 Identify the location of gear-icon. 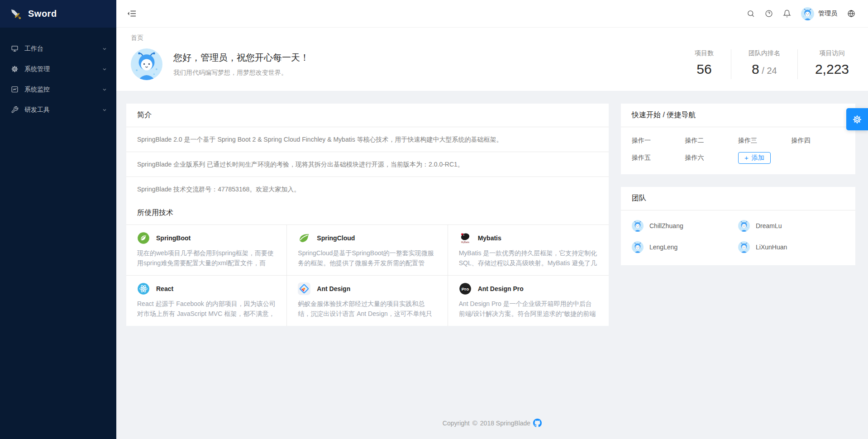
(14, 69).